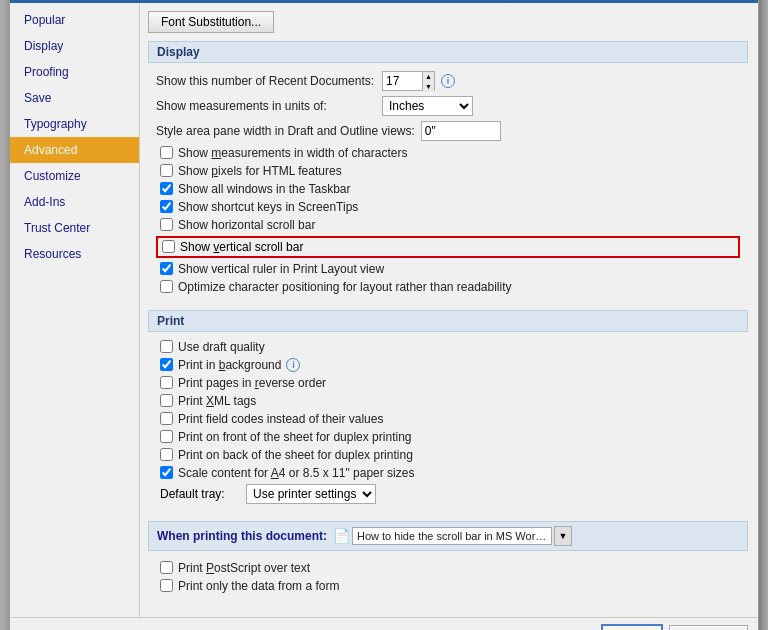 The width and height of the screenshot is (768, 630). I want to click on cb-formdata, so click(166, 586).